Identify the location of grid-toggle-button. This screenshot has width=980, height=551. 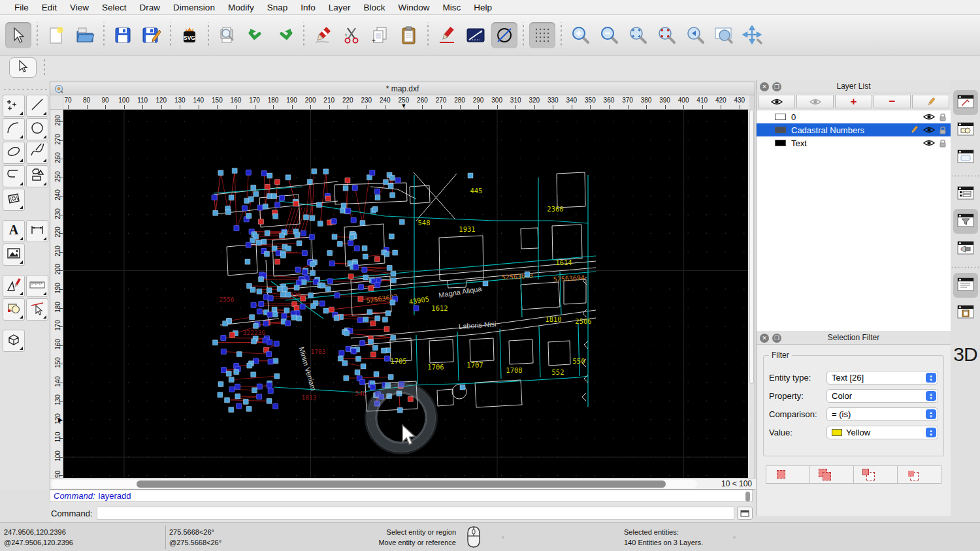
(542, 35).